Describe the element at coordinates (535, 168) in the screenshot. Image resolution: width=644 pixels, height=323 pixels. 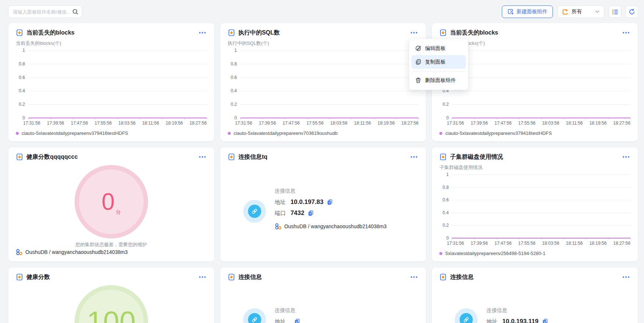
I see `chart-subtitle: 子集群磁盘使用情况` at that location.